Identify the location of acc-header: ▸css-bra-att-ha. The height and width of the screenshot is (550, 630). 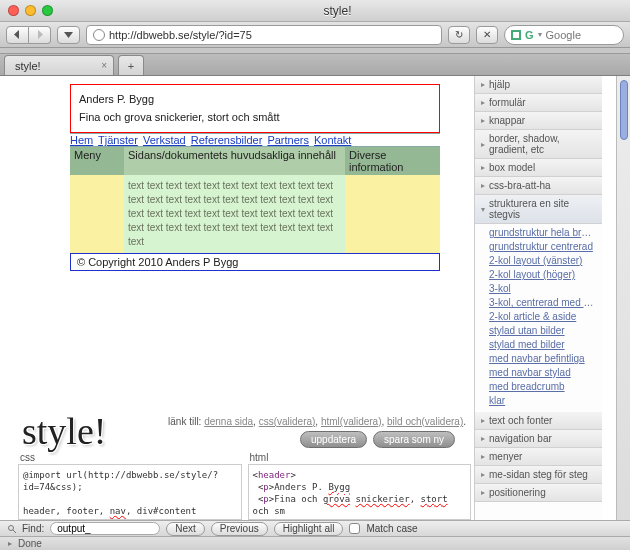
(538, 186).